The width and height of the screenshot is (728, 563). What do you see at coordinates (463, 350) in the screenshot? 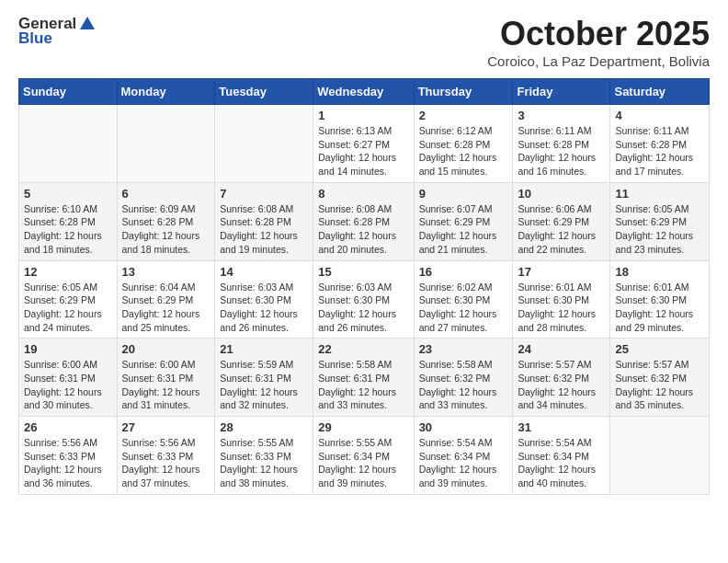
I see `day-number: 23` at bounding box center [463, 350].